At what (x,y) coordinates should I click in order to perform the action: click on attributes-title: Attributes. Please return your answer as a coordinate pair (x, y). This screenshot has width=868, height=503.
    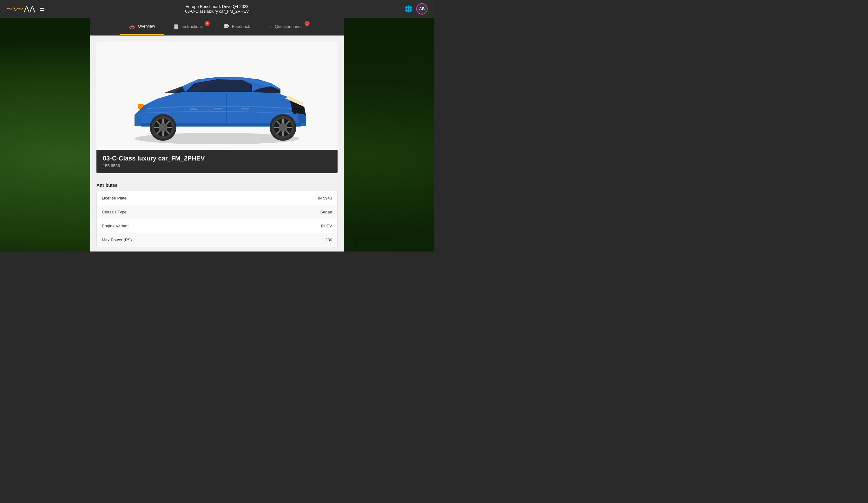
    Looking at the image, I should click on (217, 185).